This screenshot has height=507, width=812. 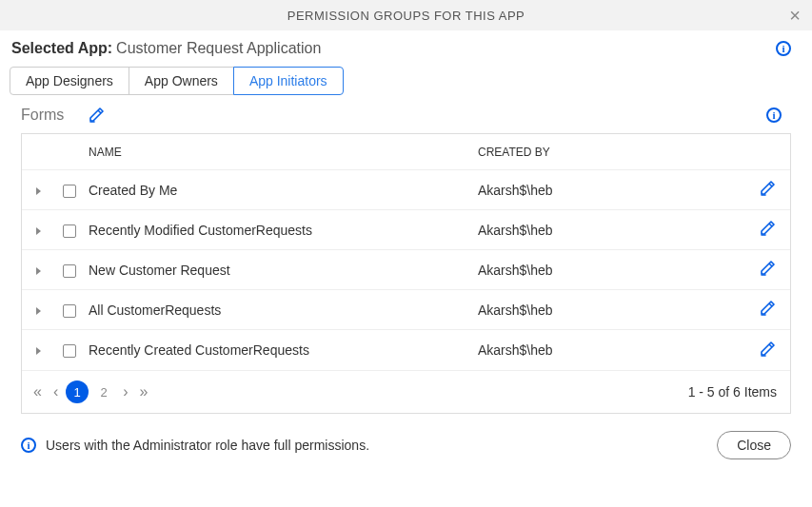 I want to click on section-title: Forms, so click(x=42, y=115).